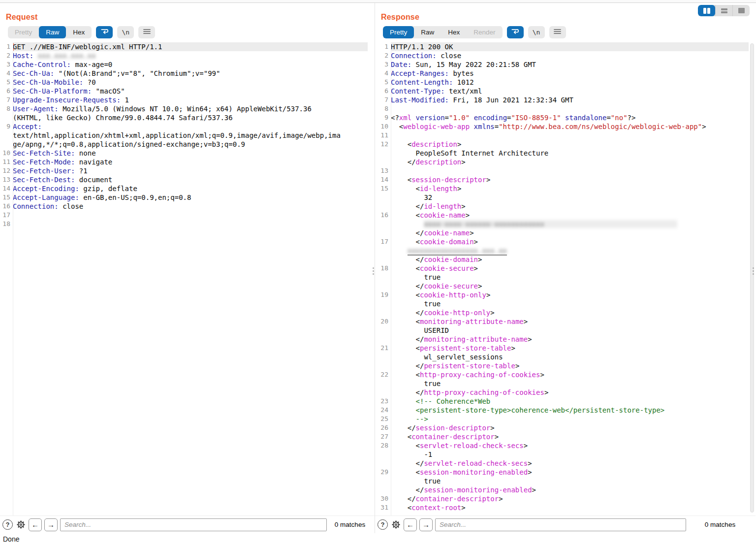 Image resolution: width=756 pixels, height=547 pixels. Describe the element at coordinates (562, 322) in the screenshot. I see `code-line: 20 <monitoring-attribute-name>` at that location.